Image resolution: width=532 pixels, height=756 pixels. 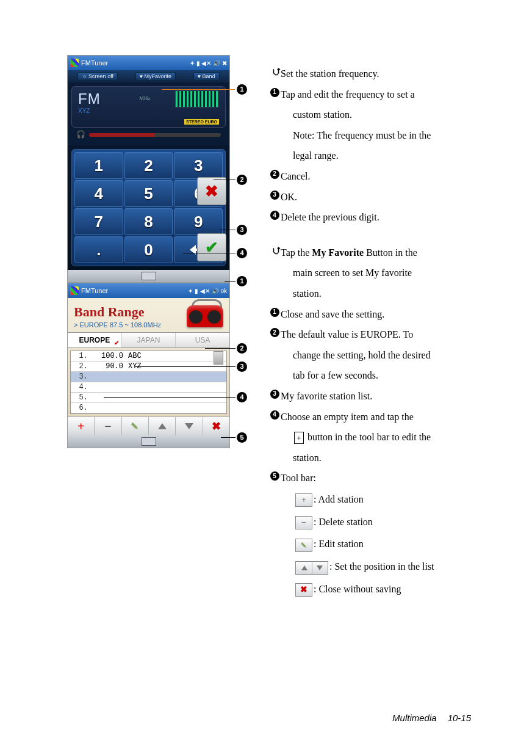 I want to click on key-7: 7, so click(x=99, y=222).